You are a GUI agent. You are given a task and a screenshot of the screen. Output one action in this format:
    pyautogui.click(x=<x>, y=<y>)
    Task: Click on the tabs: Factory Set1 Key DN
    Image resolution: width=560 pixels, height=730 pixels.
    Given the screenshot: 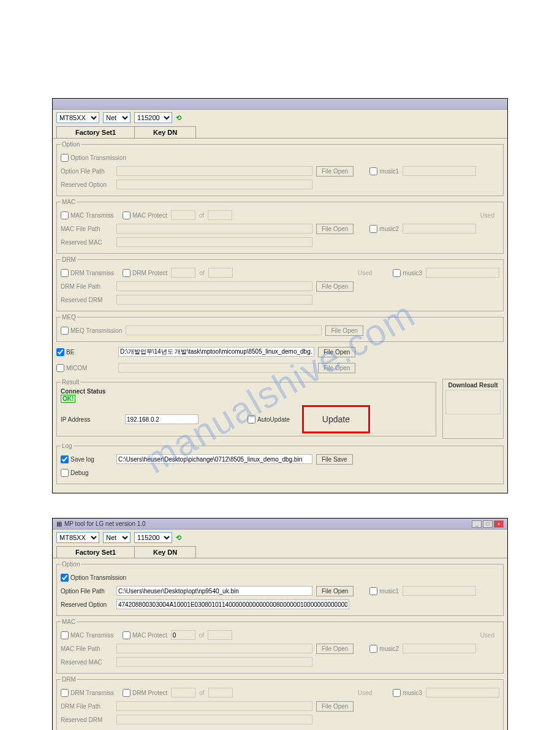 What is the action you would take?
    pyautogui.click(x=280, y=132)
    